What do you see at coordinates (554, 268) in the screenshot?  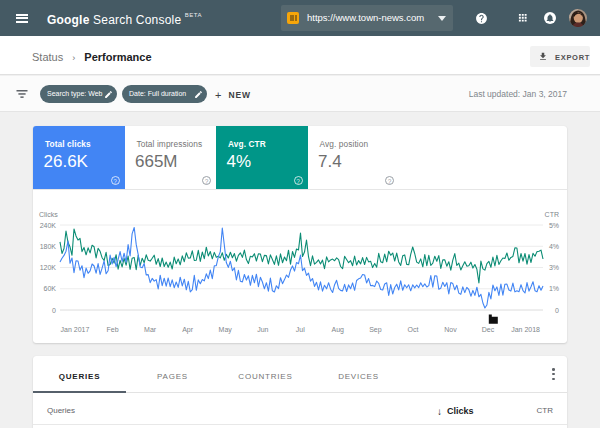 I see `svg-text: 3%` at bounding box center [554, 268].